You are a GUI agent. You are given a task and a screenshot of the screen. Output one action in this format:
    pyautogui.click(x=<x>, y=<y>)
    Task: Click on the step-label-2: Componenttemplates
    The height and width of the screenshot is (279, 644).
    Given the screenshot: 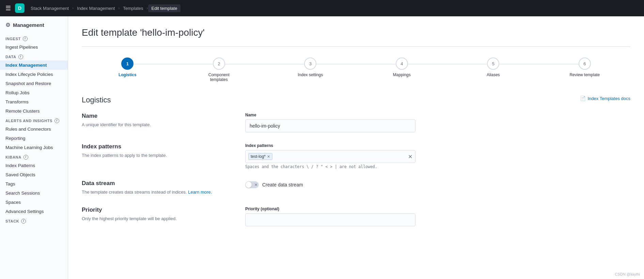 What is the action you would take?
    pyautogui.click(x=219, y=77)
    